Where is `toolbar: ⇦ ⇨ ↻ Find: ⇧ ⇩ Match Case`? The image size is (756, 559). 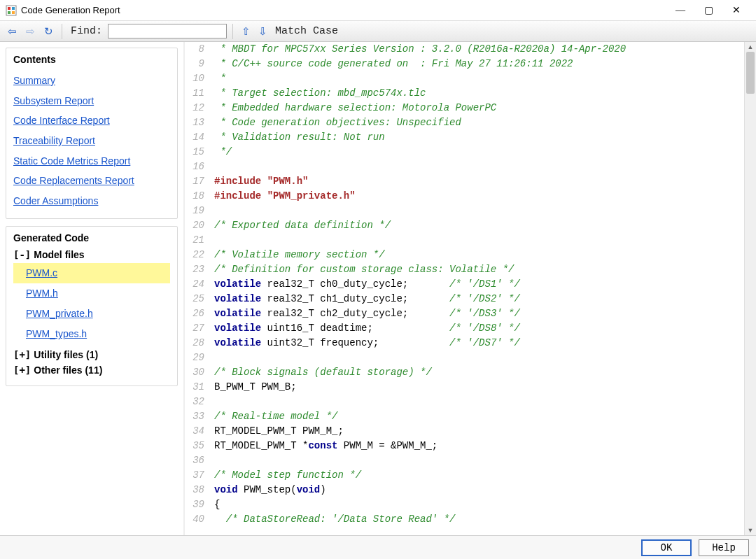 toolbar: ⇦ ⇨ ↻ Find: ⇧ ⇩ Match Case is located at coordinates (378, 31).